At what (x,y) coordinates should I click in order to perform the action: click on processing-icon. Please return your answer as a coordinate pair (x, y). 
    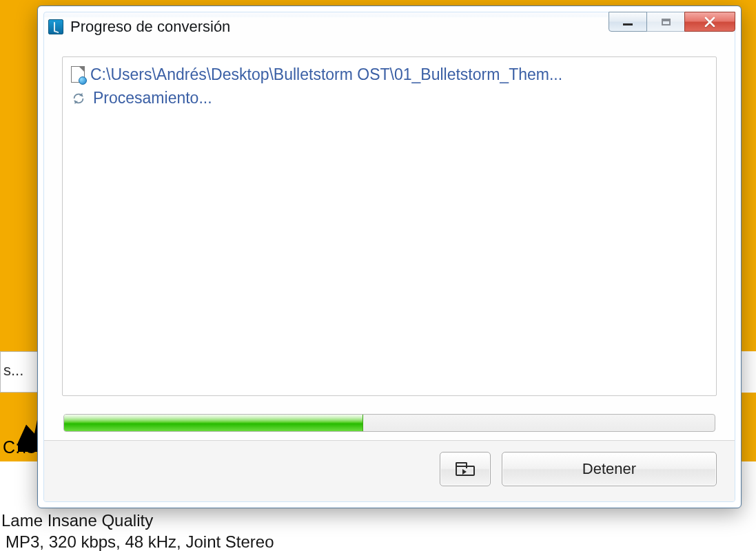
    Looking at the image, I should click on (79, 98).